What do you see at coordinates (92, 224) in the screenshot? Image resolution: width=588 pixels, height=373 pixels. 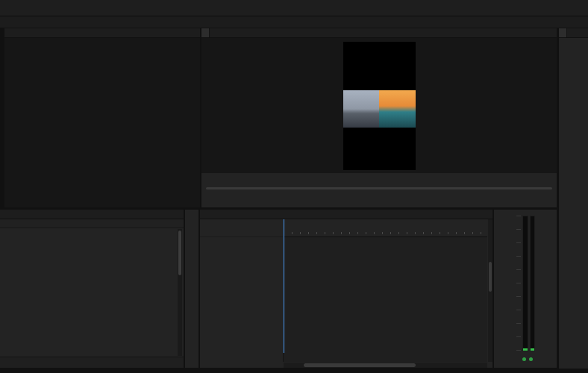 I see `project-count-row` at bounding box center [92, 224].